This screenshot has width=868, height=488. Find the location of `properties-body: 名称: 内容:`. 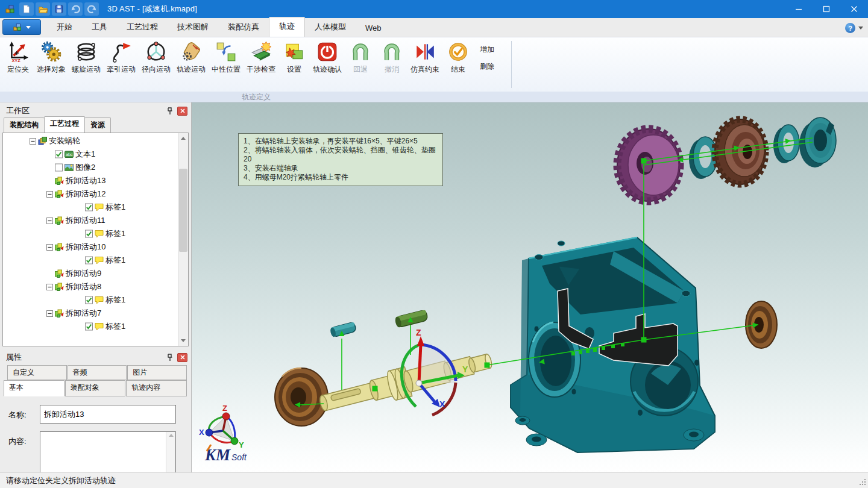

properties-body: 名称: 内容: is located at coordinates (95, 434).